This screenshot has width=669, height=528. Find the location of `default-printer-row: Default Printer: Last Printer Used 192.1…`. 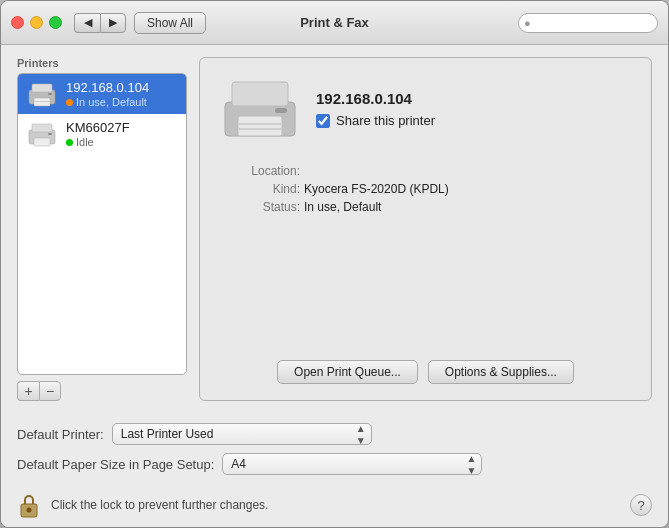

default-printer-row: Default Printer: Last Printer Used 192.1… is located at coordinates (334, 434).